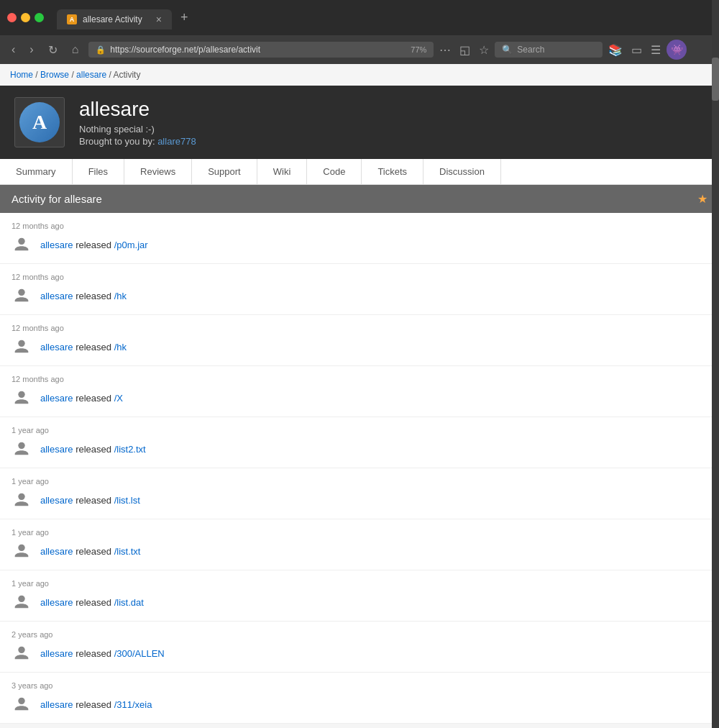 The image size is (719, 728). Describe the element at coordinates (360, 391) in the screenshot. I see `list-item: 12 months ago allesare released /X` at that location.